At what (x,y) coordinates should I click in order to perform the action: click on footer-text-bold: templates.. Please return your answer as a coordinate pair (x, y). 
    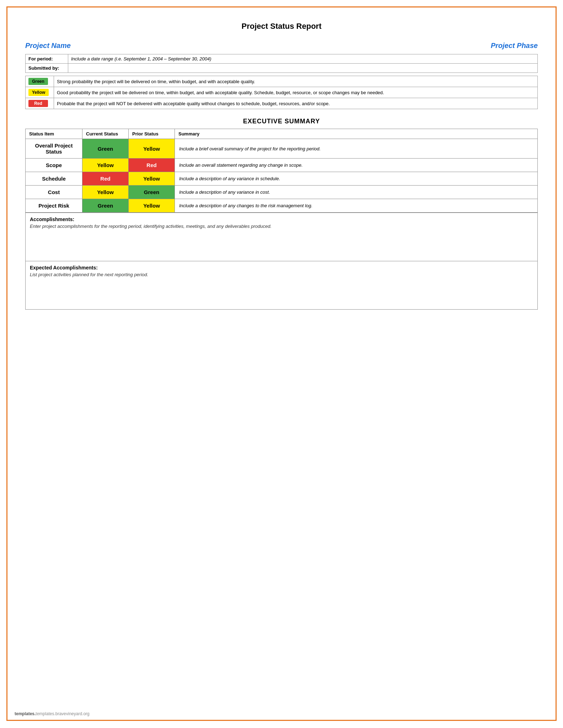
    Looking at the image, I should click on (25, 714).